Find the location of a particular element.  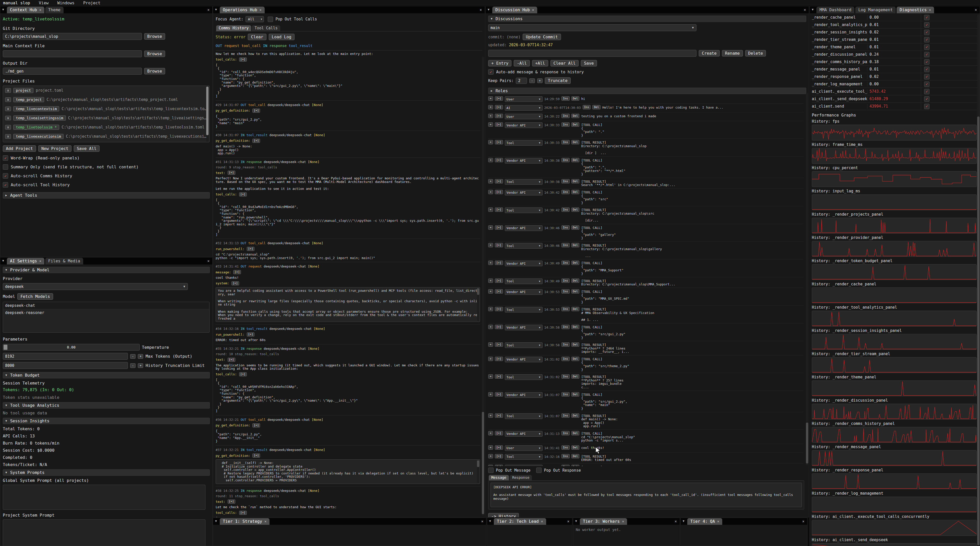

temperature-slider: 0.00 is located at coordinates (71, 347).